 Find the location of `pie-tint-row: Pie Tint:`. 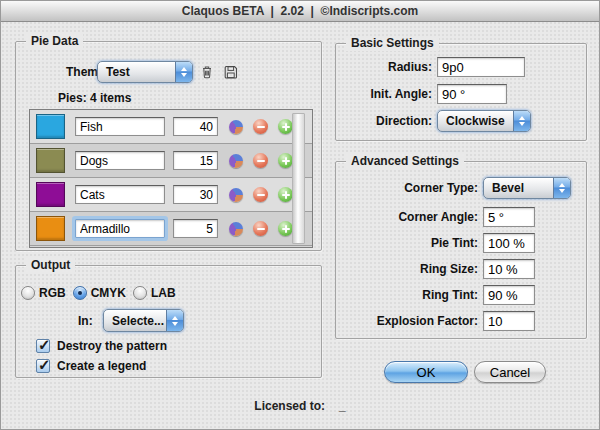

pie-tint-row: Pie Tint: is located at coordinates (461, 243).